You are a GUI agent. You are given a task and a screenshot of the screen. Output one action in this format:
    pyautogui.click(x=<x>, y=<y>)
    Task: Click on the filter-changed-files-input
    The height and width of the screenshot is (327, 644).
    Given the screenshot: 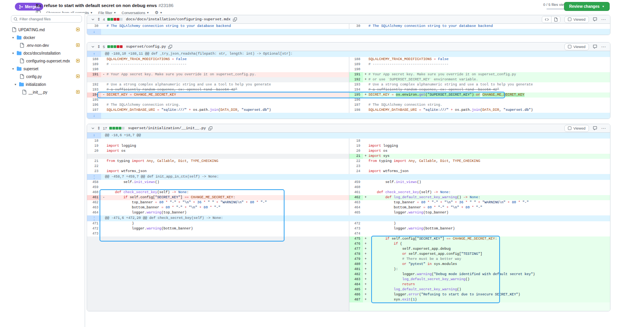 What is the action you would take?
    pyautogui.click(x=49, y=19)
    